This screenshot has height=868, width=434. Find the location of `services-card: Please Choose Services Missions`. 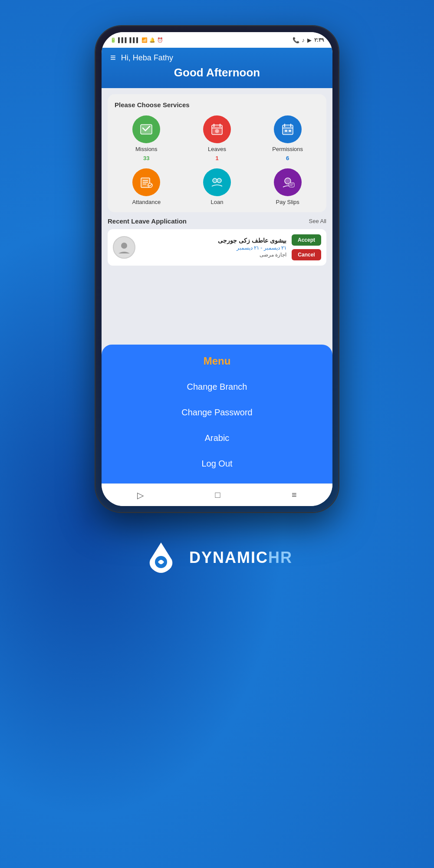

services-card: Please Choose Services Missions is located at coordinates (217, 153).